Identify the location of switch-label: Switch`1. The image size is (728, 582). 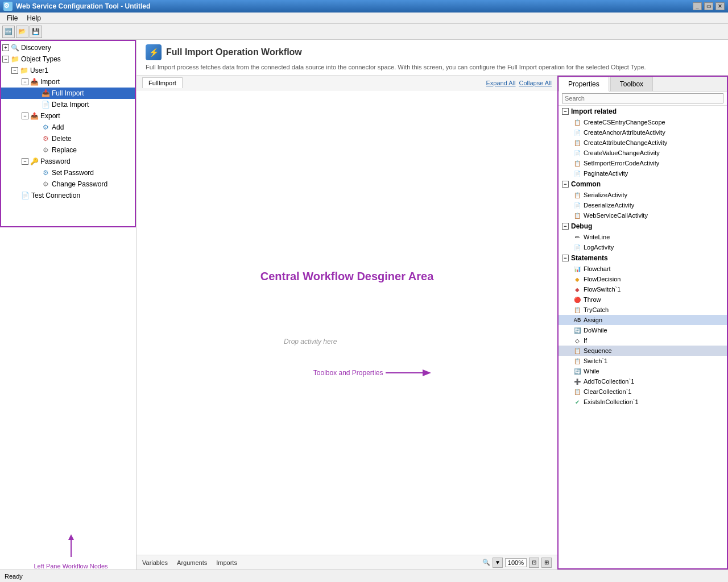
(595, 361).